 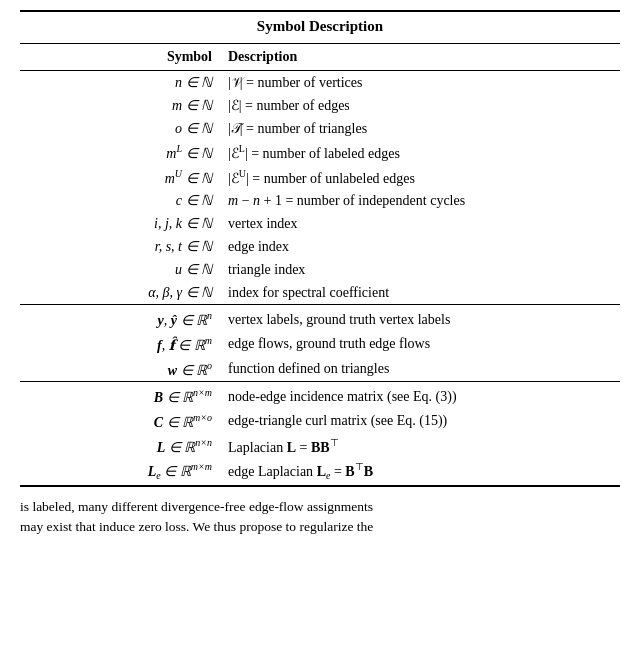 What do you see at coordinates (120, 293) in the screenshot?
I see `symbol-cell: α, β, γ ∈ ℕ` at bounding box center [120, 293].